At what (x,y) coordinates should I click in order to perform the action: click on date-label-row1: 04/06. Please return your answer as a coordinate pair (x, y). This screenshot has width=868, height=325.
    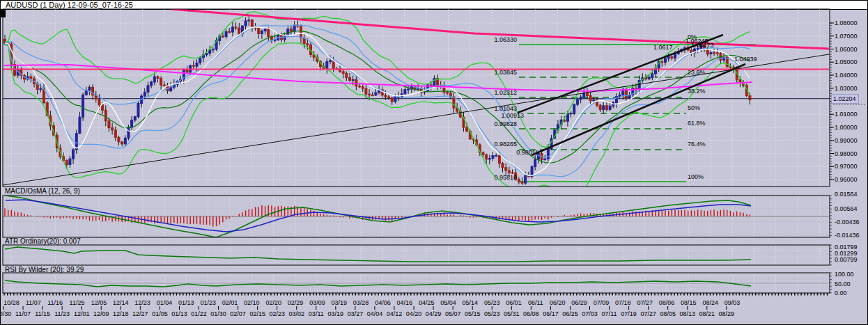
    Looking at the image, I should click on (383, 303).